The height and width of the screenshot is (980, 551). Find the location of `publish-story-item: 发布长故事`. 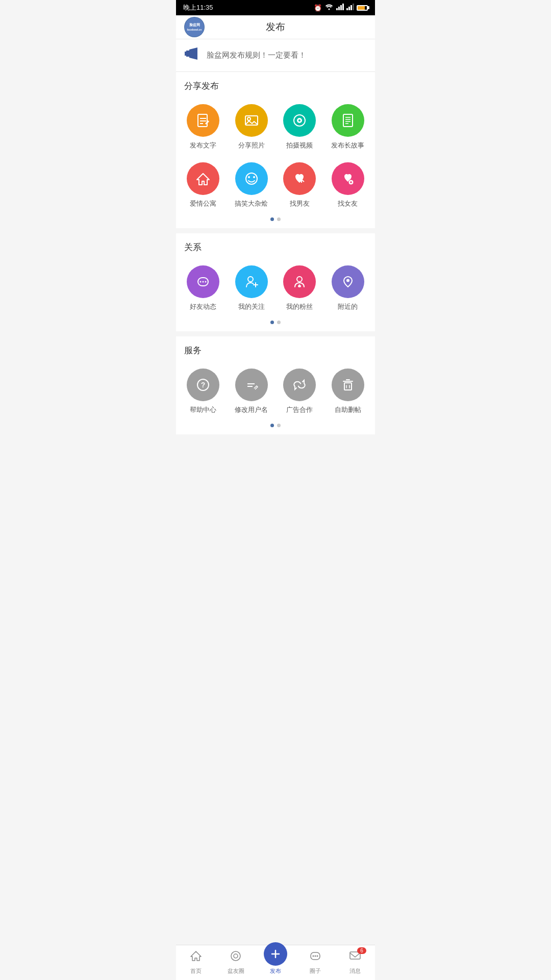

publish-story-item: 发布长故事 is located at coordinates (348, 128).